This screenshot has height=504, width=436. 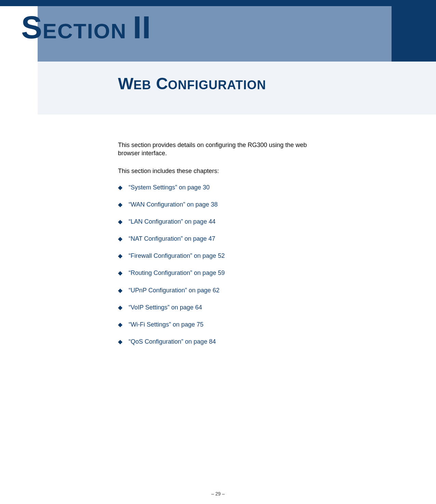 I want to click on chapter-item: ◆“VoIP Settings” on page 64, so click(x=221, y=308).